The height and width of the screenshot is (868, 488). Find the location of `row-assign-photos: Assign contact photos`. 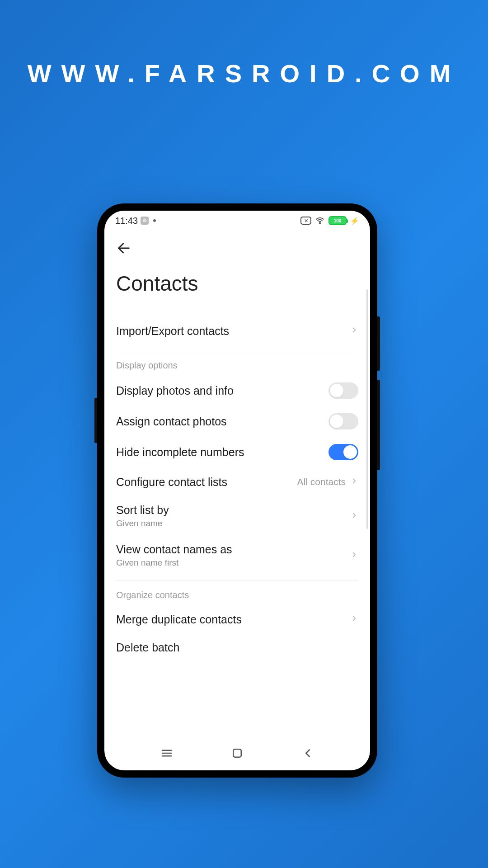

row-assign-photos: Assign contact photos is located at coordinates (237, 421).